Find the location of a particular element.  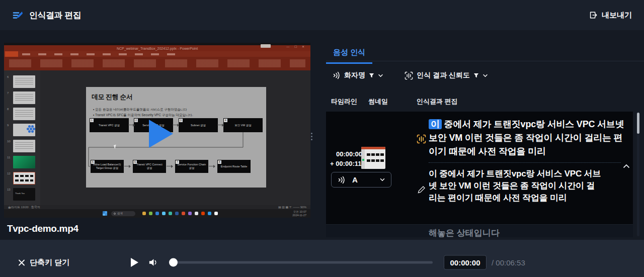

flow-box: 8Endpoint Route Table is located at coordinates (234, 166).